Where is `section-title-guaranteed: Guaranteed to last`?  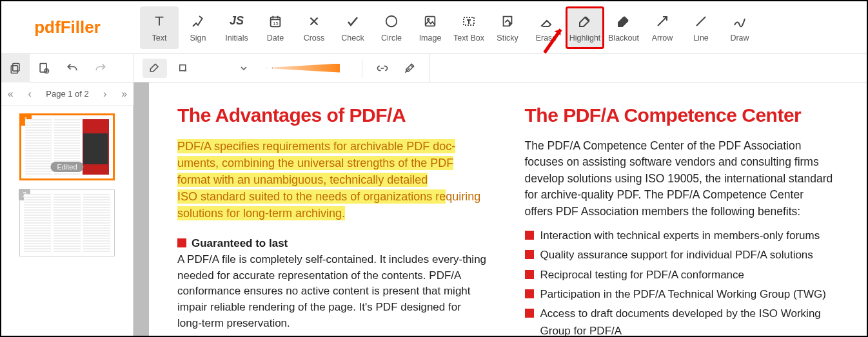 section-title-guaranteed: Guaranteed to last is located at coordinates (240, 244).